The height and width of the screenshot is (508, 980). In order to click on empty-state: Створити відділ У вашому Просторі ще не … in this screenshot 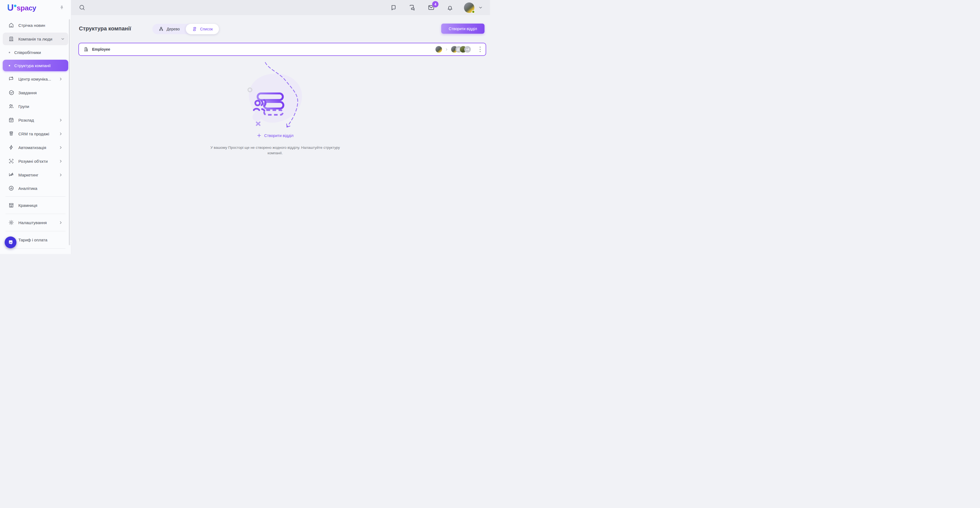, I will do `click(275, 108)`.